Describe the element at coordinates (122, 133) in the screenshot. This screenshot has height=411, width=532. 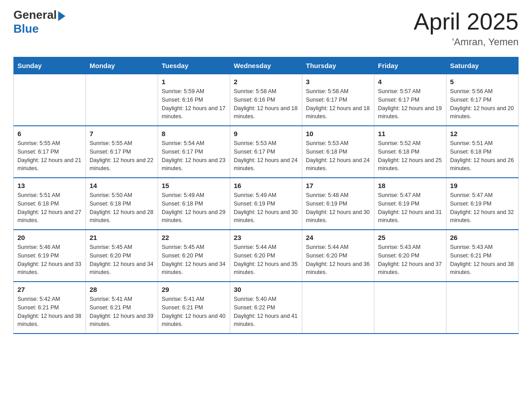
I see `day-number: 7` at that location.